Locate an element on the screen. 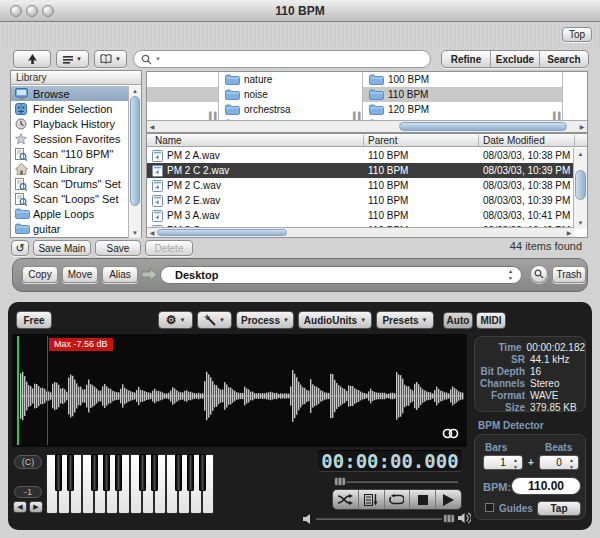 The height and width of the screenshot is (538, 600). destination-select: Desktop ▲▼ is located at coordinates (341, 275).